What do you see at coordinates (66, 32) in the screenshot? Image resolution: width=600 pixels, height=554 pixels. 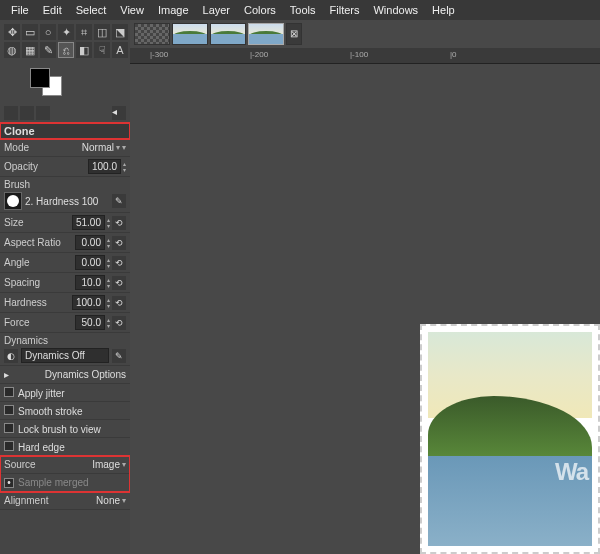 I see `wand-tool-icon: ✦` at bounding box center [66, 32].